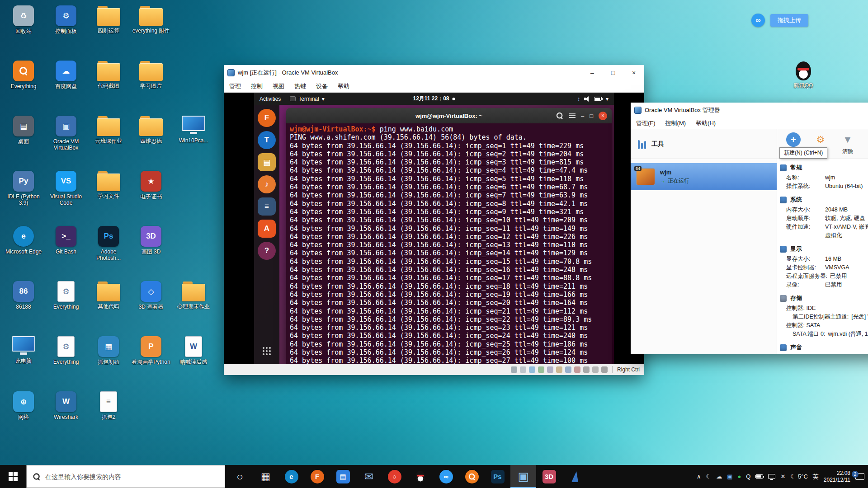 The height and width of the screenshot is (488, 868). I want to click on taskbar-app-qq, so click(420, 476).